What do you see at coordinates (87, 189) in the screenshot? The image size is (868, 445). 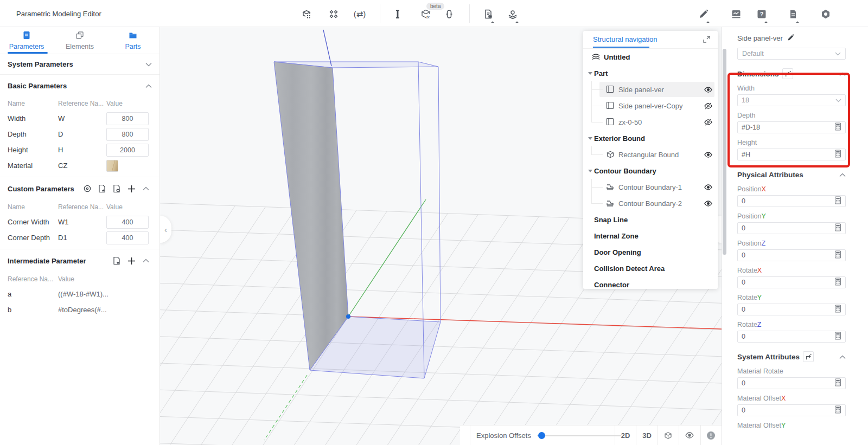 I see `nut-circle-icon` at bounding box center [87, 189].